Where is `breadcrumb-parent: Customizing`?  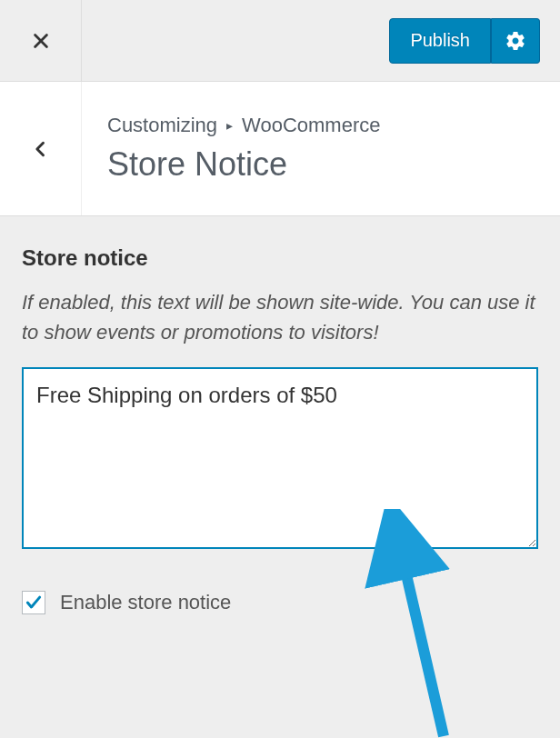 breadcrumb-parent: Customizing is located at coordinates (162, 125).